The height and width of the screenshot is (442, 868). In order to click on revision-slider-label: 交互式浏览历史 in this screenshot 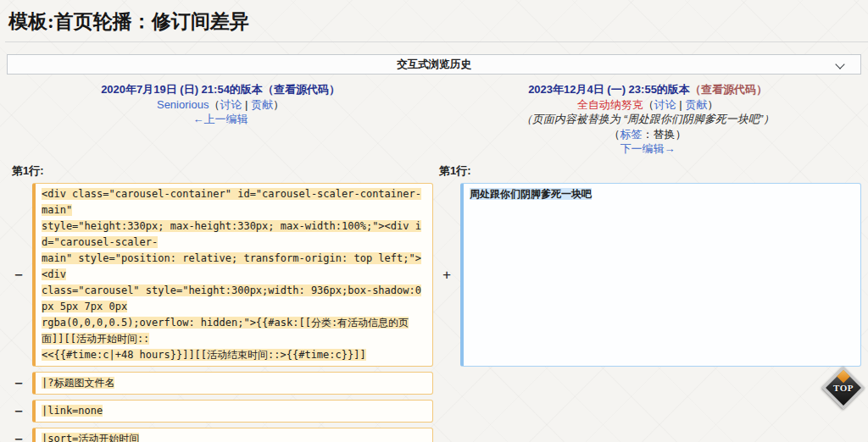, I will do `click(434, 64)`.